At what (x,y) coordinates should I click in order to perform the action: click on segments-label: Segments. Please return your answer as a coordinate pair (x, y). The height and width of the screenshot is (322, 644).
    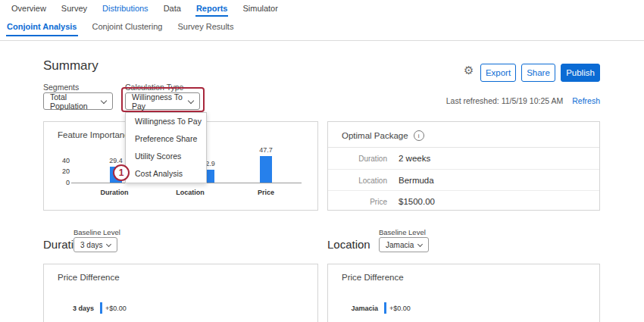
    Looking at the image, I should click on (61, 87).